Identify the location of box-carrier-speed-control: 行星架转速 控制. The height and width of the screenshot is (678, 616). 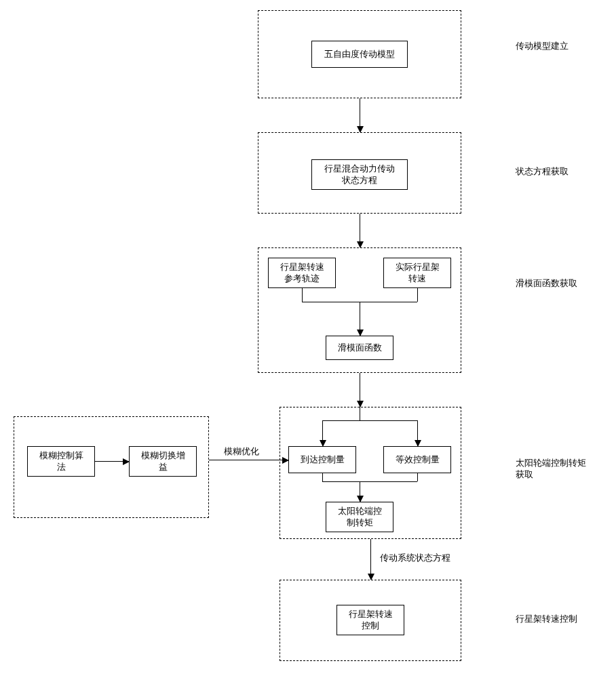
(370, 620).